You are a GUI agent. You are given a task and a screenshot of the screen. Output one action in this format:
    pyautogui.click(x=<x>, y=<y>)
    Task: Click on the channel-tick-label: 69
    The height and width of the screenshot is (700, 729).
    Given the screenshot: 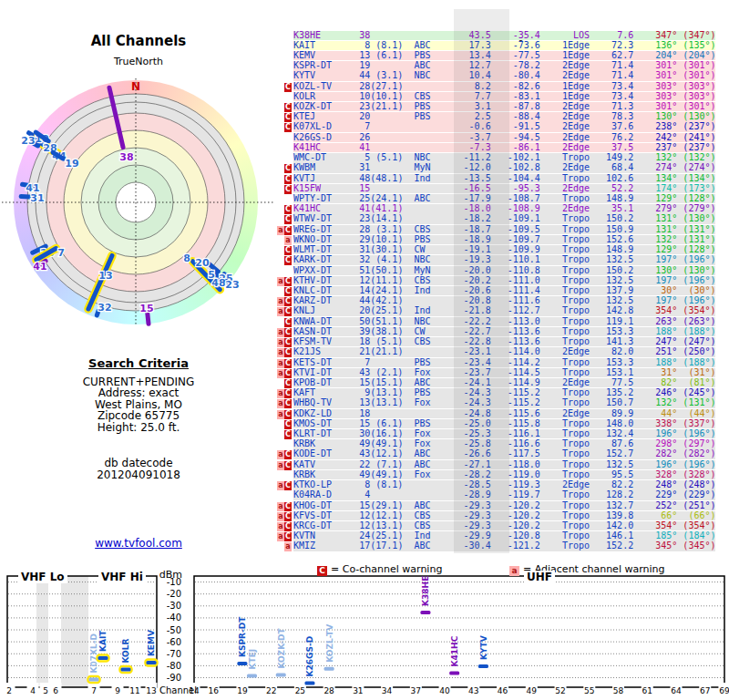 What is the action you would take?
    pyautogui.click(x=724, y=691)
    